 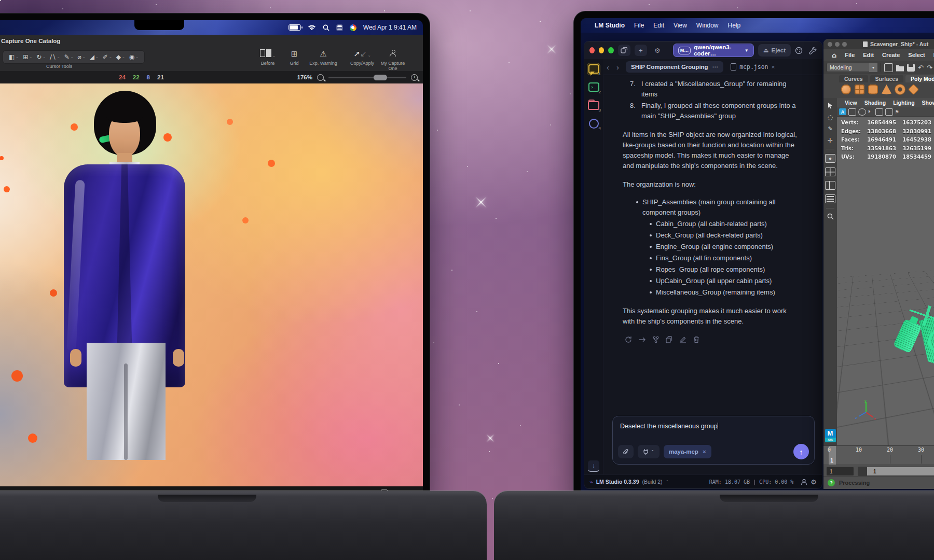 I want to click on heal-tool-icon: ◆⌄, so click(x=120, y=57).